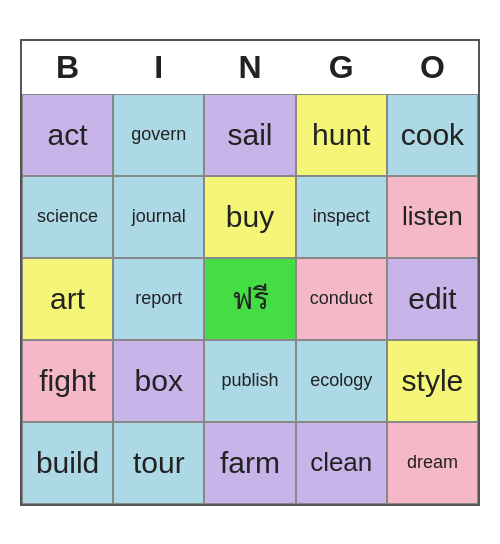 This screenshot has width=500, height=544. What do you see at coordinates (250, 381) in the screenshot?
I see `row-3: fightboxpublishecologystyle` at bounding box center [250, 381].